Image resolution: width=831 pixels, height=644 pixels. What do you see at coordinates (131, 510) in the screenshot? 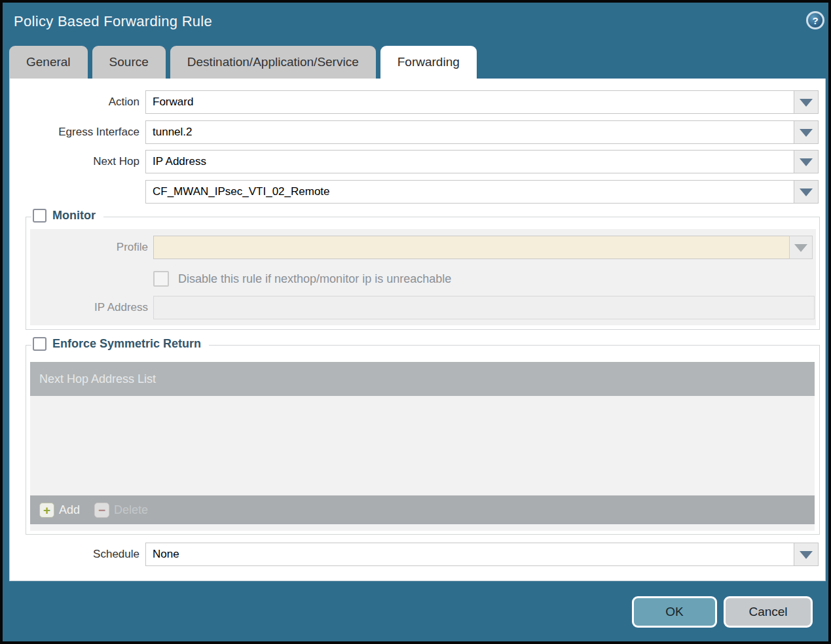
I see `delete-button-label: Delete` at bounding box center [131, 510].